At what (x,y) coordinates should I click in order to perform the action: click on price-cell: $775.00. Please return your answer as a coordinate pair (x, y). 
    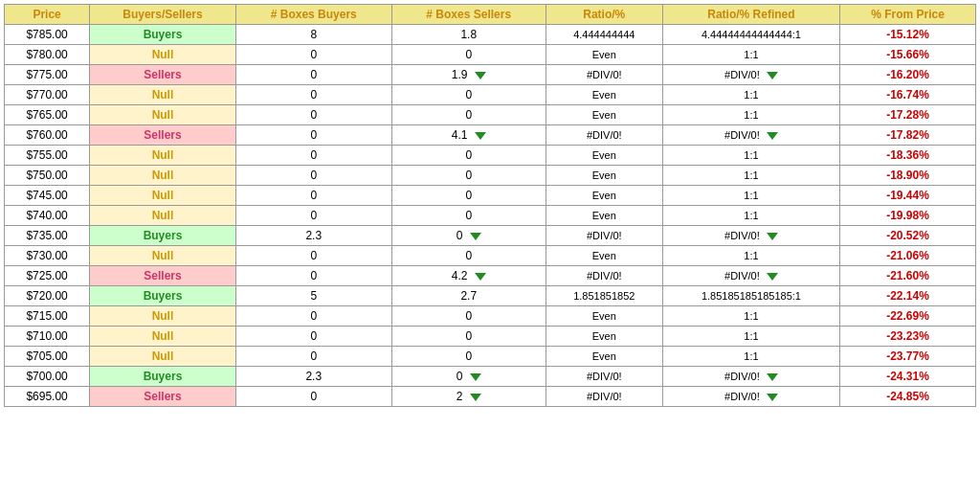
    Looking at the image, I should click on (48, 75).